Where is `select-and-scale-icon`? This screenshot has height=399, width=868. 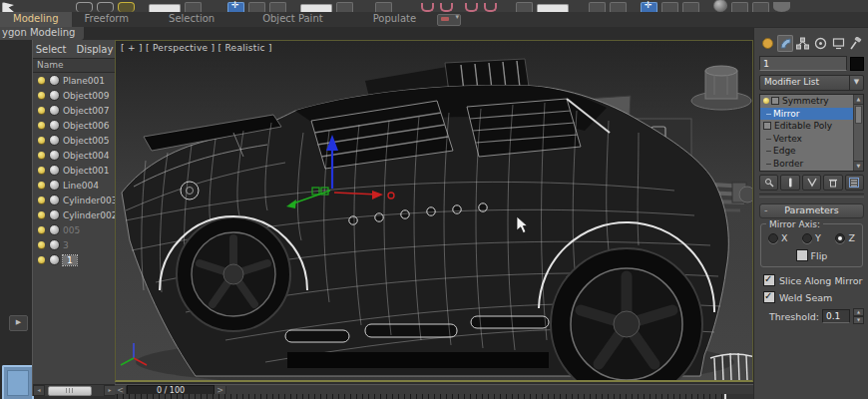
select-and-scale-icon is located at coordinates (277, 7).